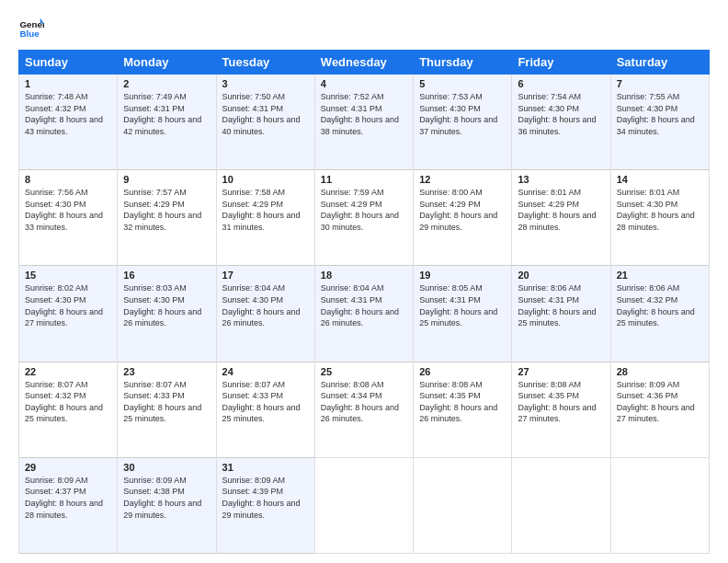 This screenshot has height=563, width=728. What do you see at coordinates (261, 210) in the screenshot?
I see `day-info: Sunrise: 7:58 AMSunset: 4:29 PMDaylight:…` at bounding box center [261, 210].